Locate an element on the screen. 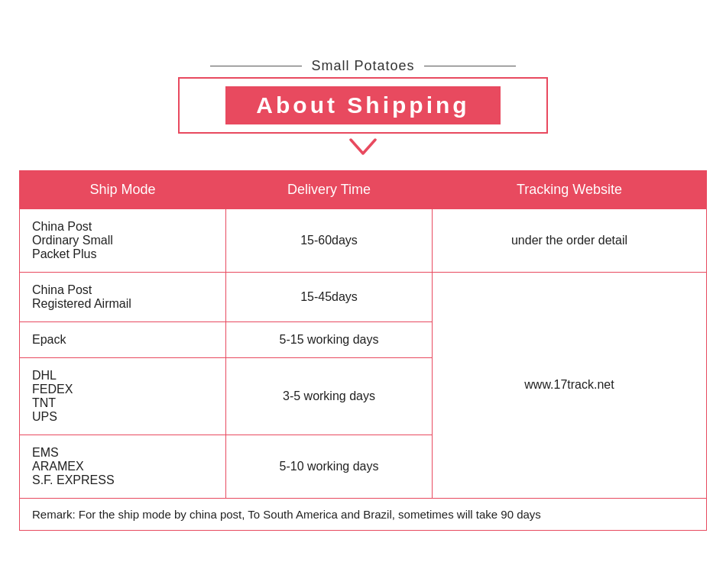 The width and height of the screenshot is (726, 588). ship-mode-cell: China PostOrdinary SmallPacket Plus is located at coordinates (123, 240).